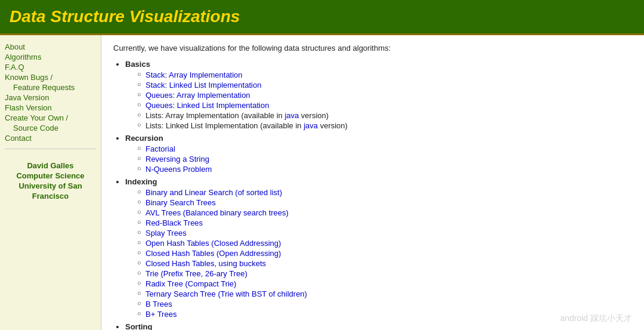 This screenshot has height=330, width=644. What do you see at coordinates (385, 314) in the screenshot?
I see `list-item: B+ Trees` at bounding box center [385, 314].